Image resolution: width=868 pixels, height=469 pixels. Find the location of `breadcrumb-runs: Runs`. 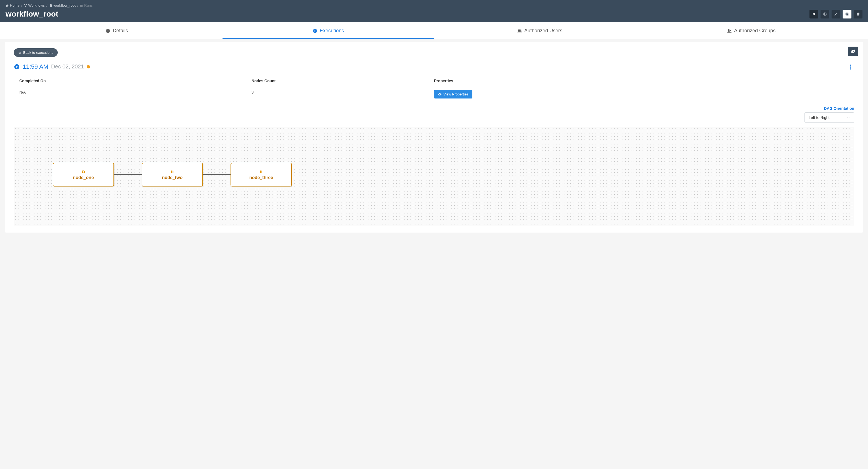

breadcrumb-runs: Runs is located at coordinates (86, 5).